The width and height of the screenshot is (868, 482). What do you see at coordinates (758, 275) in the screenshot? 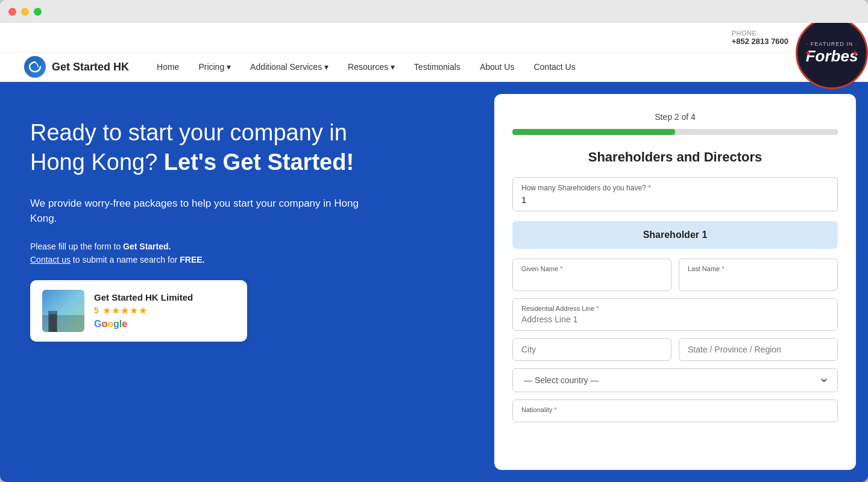
I see `last-name-field: Last Name *` at bounding box center [758, 275].